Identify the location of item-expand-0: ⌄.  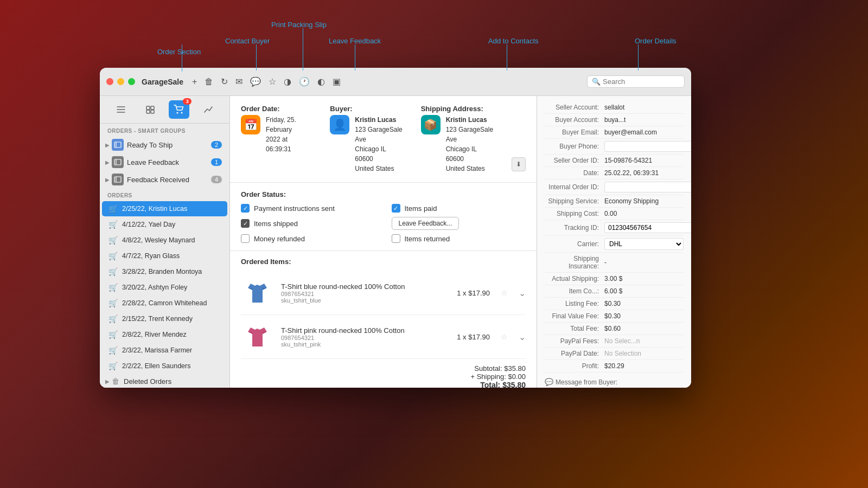
(522, 293).